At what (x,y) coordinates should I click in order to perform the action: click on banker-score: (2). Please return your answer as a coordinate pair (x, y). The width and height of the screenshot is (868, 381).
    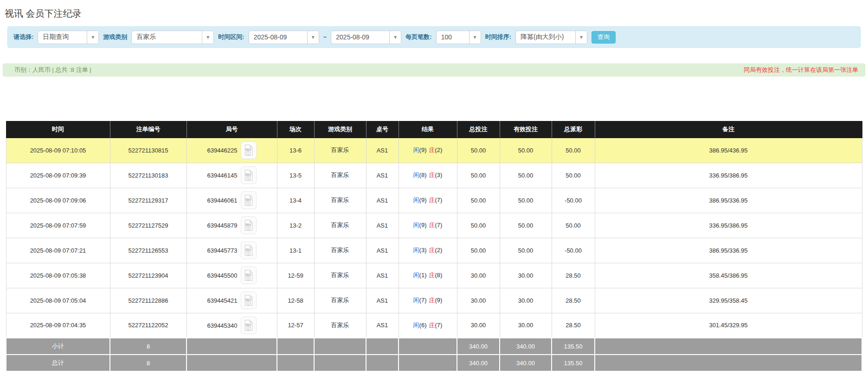
    Looking at the image, I should click on (439, 150).